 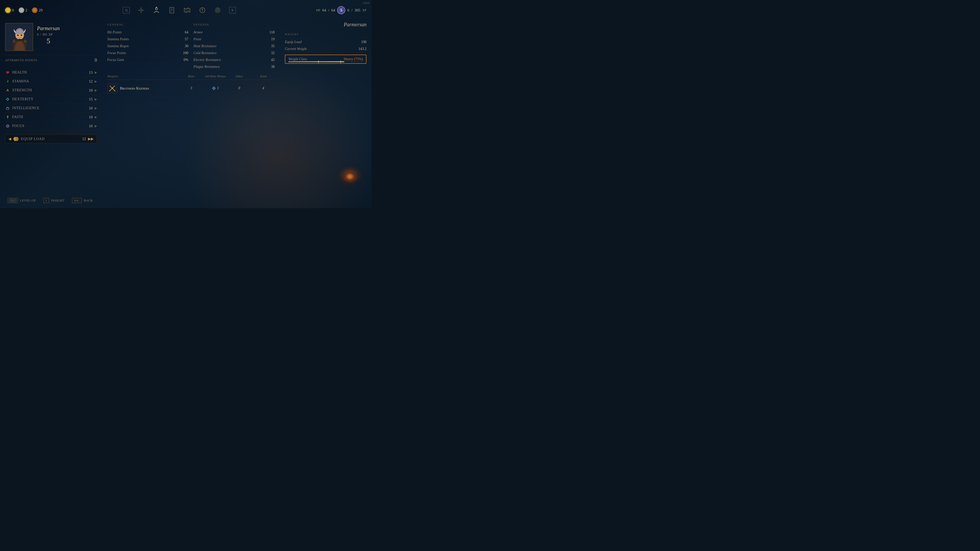 I want to click on stamina-arrow: ▶, so click(x=96, y=81).